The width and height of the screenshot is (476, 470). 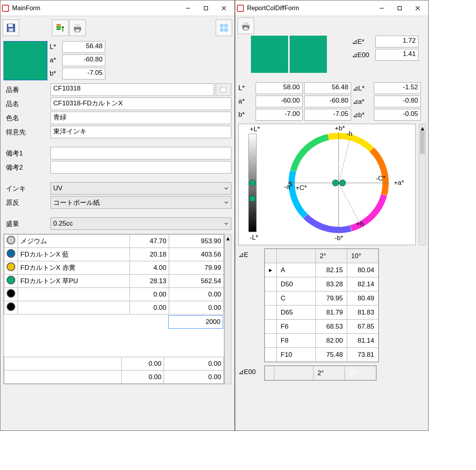 I want to click on table-row: C79.9580.49, so click(x=322, y=298).